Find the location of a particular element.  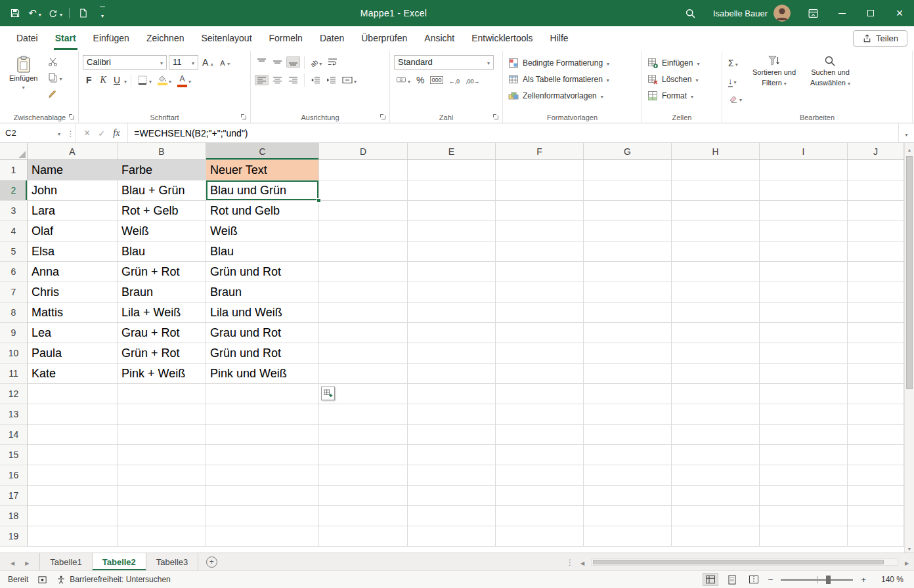

cell-B13 is located at coordinates (162, 415).